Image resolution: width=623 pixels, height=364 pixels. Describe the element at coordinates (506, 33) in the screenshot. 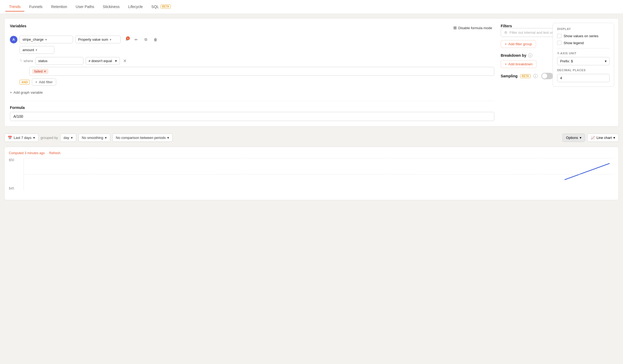

I see `filter-gear-icon: ⚙` at that location.